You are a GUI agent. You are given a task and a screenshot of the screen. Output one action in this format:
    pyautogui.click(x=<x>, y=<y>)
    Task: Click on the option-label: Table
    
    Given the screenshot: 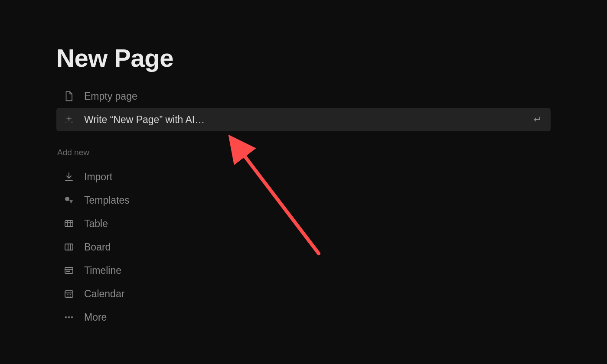 What is the action you would take?
    pyautogui.click(x=314, y=224)
    